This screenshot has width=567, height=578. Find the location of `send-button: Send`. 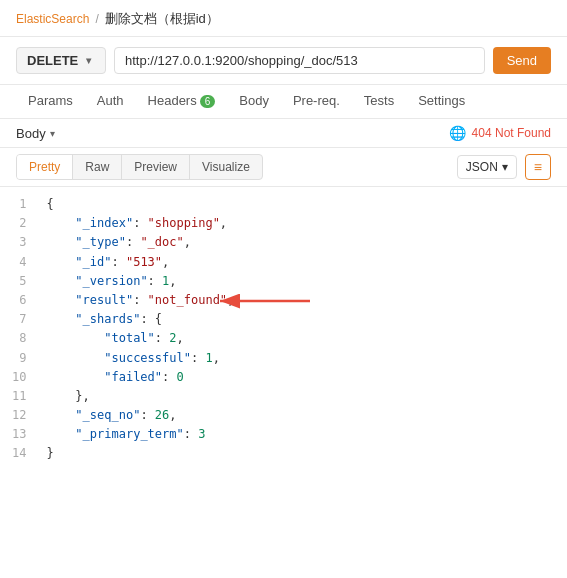

send-button: Send is located at coordinates (522, 60).